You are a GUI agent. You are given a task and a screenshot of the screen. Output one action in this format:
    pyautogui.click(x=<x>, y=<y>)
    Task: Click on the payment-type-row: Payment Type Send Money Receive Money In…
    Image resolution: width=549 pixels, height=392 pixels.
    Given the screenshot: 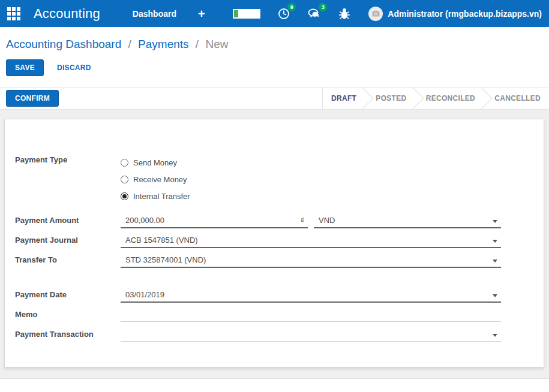 What is the action you would take?
    pyautogui.click(x=280, y=179)
    